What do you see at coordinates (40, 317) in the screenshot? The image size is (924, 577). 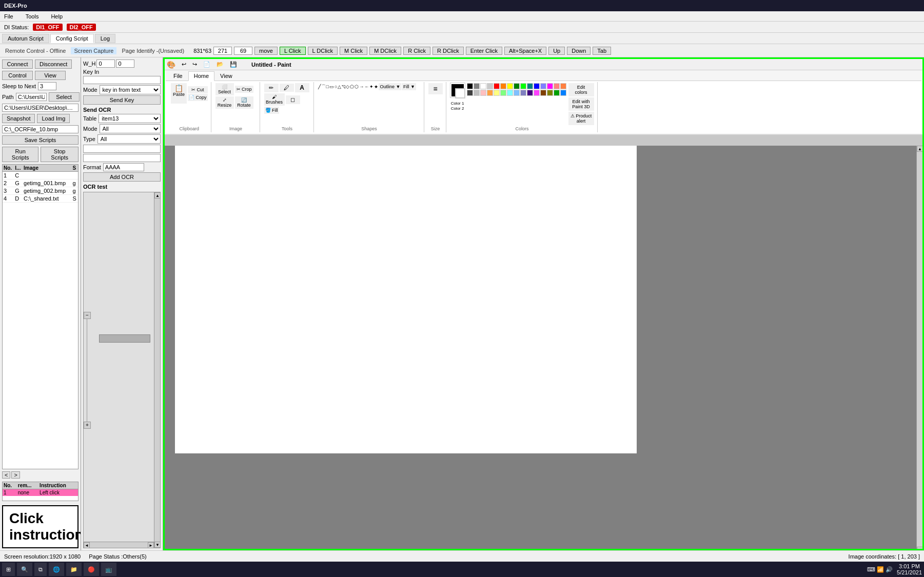 I see `script-table: No. I... Image S 1C 2Ggetimg_001.bmpg 3G…` at bounding box center [40, 317].